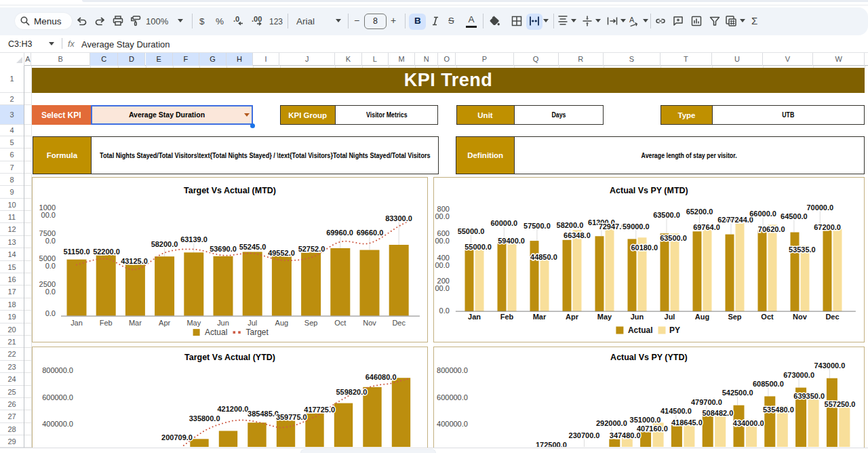 The image size is (868, 453). I want to click on svg-text: 44850.0, so click(544, 258).